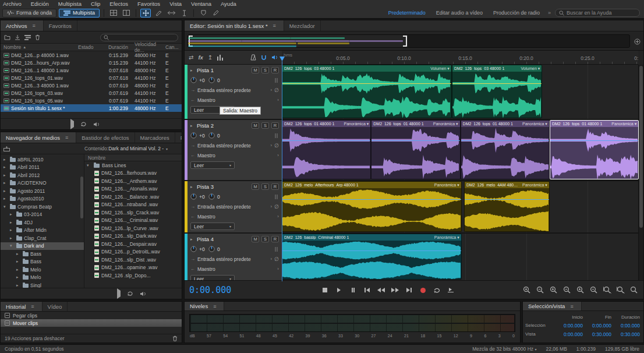 This screenshot has height=353, width=644. What do you see at coordinates (144, 149) in the screenshot?
I see `content-select: Dark and Minimal Vol. 2 - ▾` at bounding box center [144, 149].